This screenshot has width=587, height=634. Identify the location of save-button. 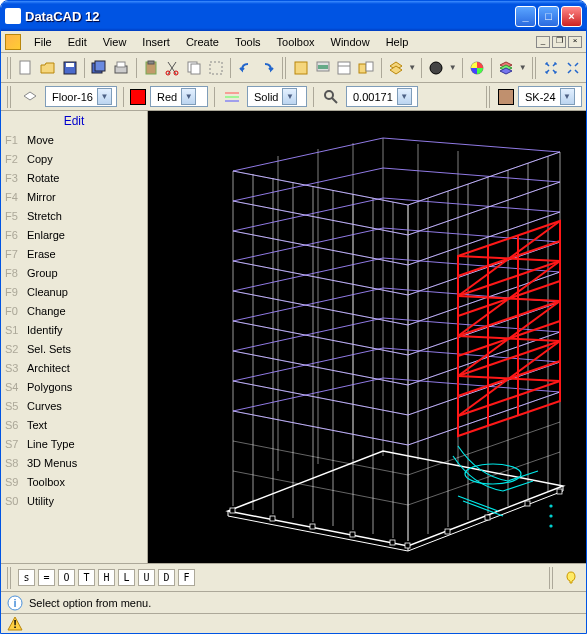
(70, 68).